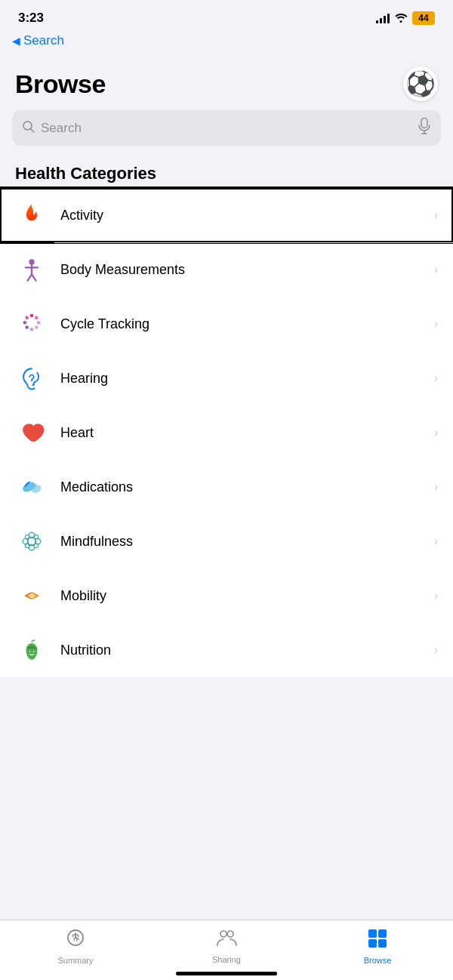 This screenshot has height=980, width=453. Describe the element at coordinates (32, 215) in the screenshot. I see `activity-icon` at that location.